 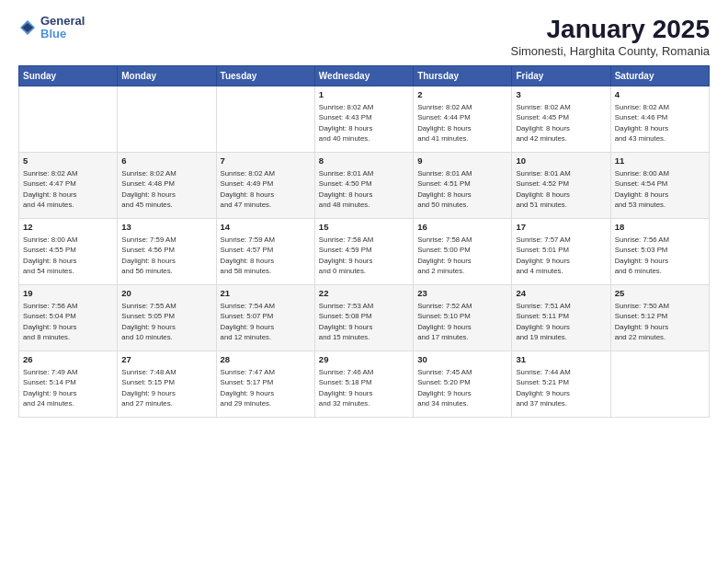 I want to click on day-number: 8, so click(x=364, y=162).